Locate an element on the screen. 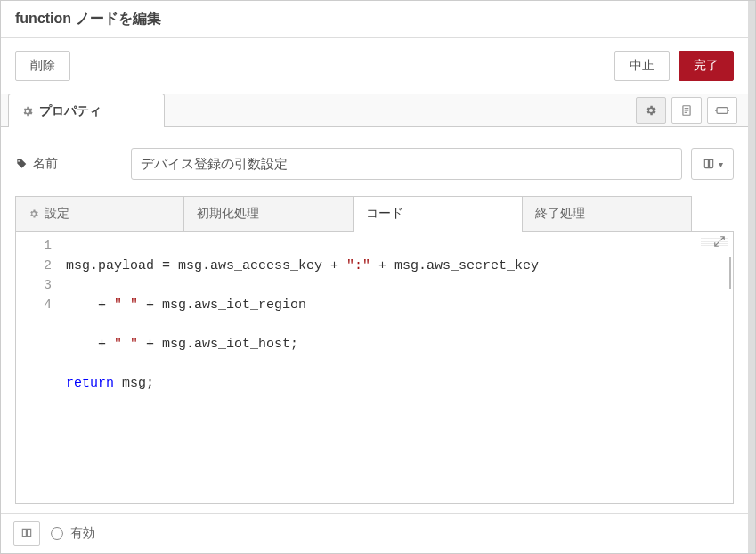  node-settings-button is located at coordinates (651, 110).